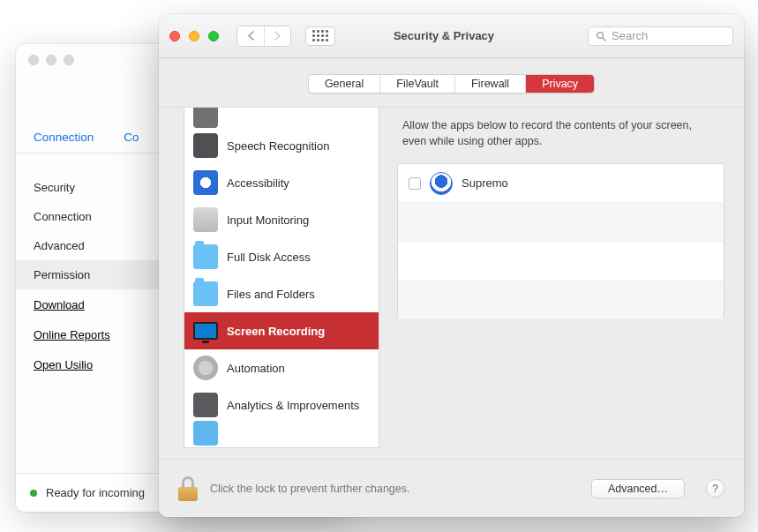 Image resolution: width=758 pixels, height=532 pixels. Describe the element at coordinates (268, 258) in the screenshot. I see `privacy-item-label: Full Disk Access` at that location.